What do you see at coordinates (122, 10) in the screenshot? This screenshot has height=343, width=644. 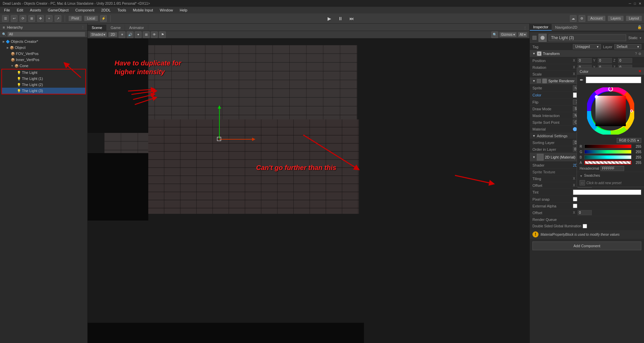 I see `menu-tools: Tools` at bounding box center [122, 10].